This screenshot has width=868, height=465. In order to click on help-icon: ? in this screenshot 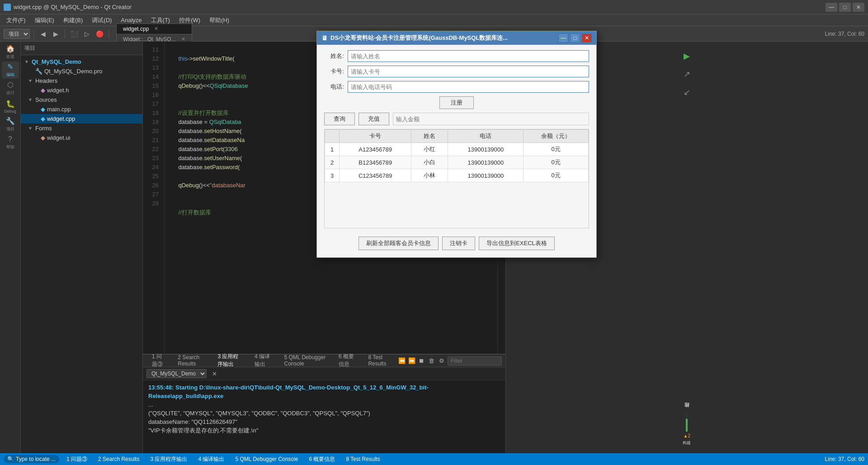, I will do `click(10, 139)`.